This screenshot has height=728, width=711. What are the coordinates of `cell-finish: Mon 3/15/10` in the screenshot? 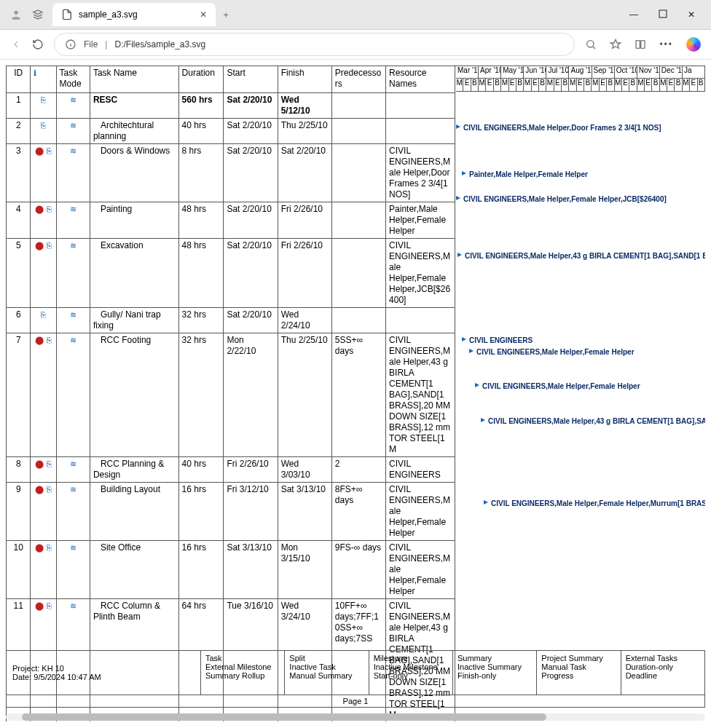 It's located at (305, 570).